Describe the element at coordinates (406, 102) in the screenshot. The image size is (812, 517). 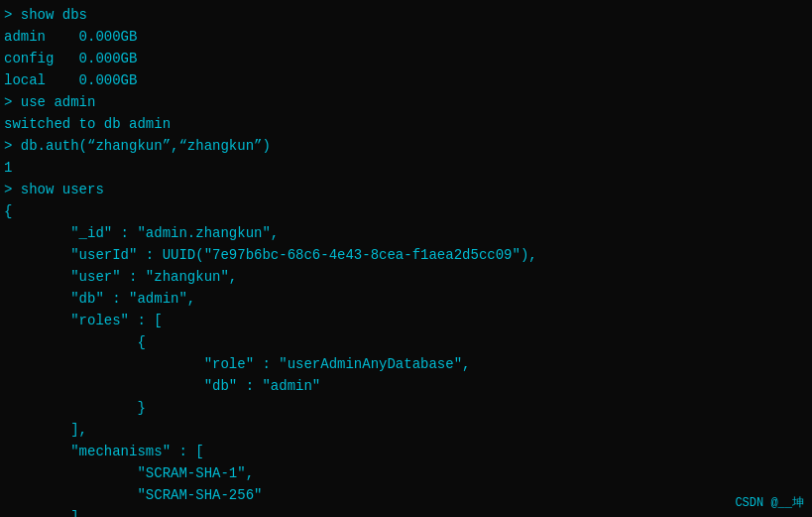
I see `terminal-line: > use admin` at that location.